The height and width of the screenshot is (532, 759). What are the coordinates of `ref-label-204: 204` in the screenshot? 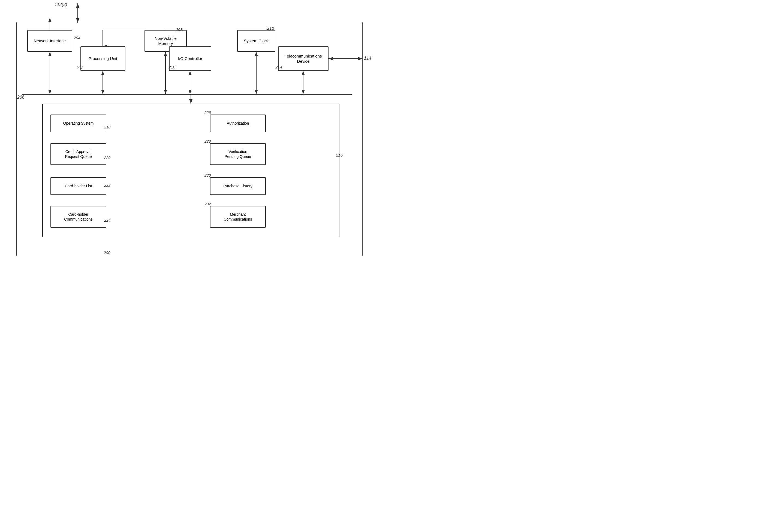 It's located at (77, 38).